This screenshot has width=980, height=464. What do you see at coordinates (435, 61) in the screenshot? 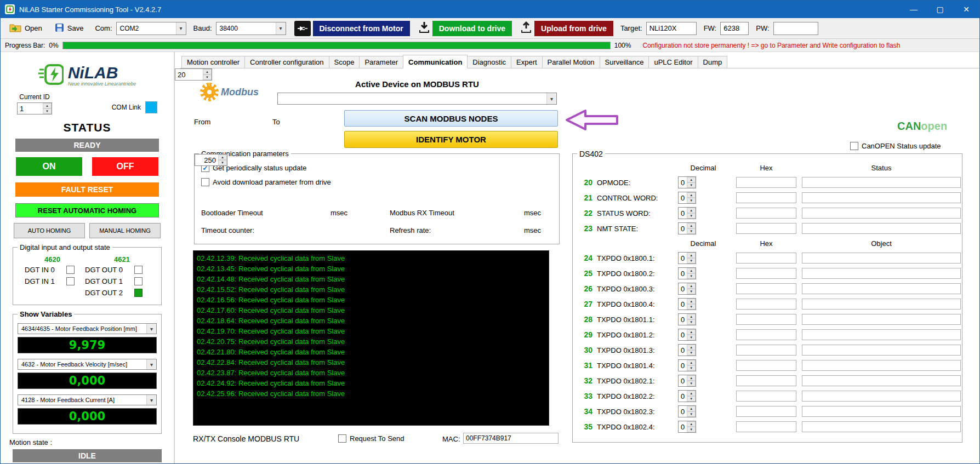
I see `tab-communication: Communication` at bounding box center [435, 61].